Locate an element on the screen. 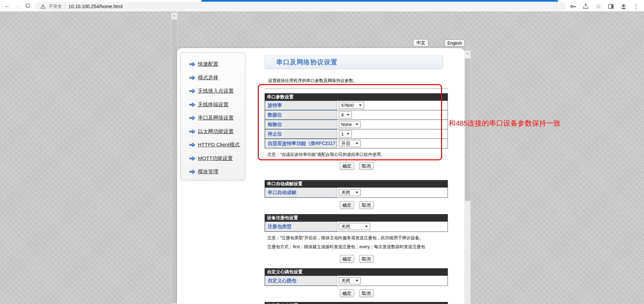 The width and height of the screenshot is (644, 304). sidebar-item-mode-select: 模式选择 is located at coordinates (217, 78).